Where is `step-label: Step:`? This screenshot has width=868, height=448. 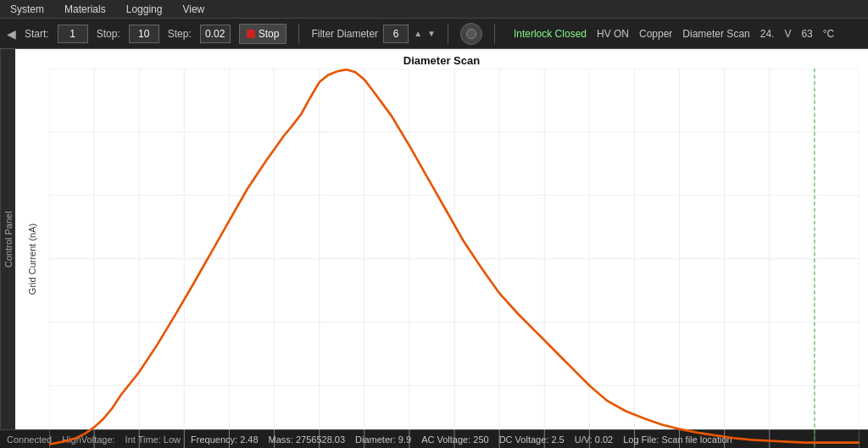
step-label: Step: is located at coordinates (180, 34).